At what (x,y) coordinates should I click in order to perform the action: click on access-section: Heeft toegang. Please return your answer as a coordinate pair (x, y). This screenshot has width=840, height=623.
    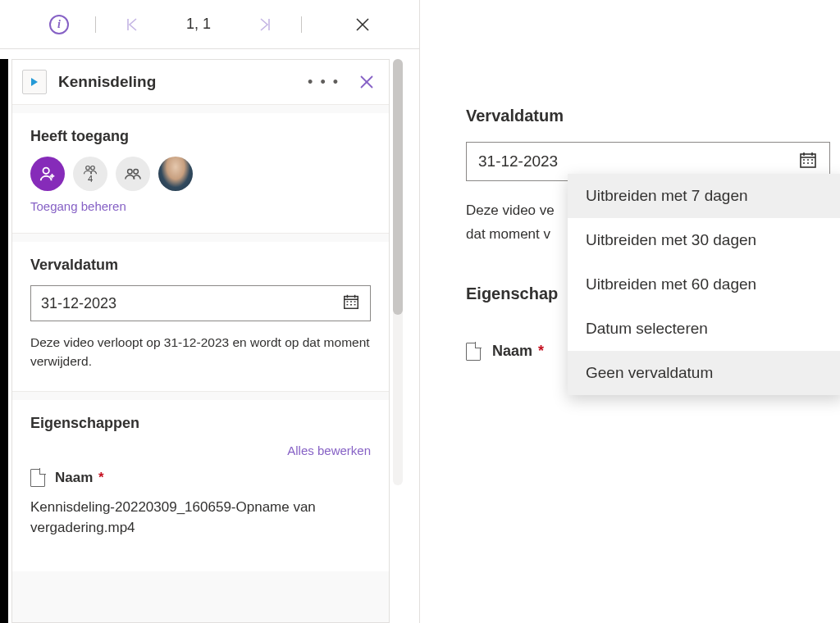
    Looking at the image, I should click on (200, 174).